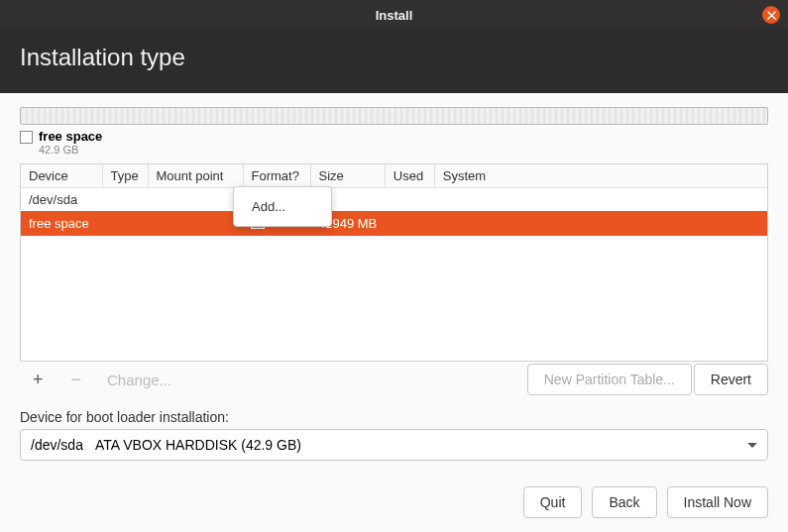 The height and width of the screenshot is (532, 788). Describe the element at coordinates (752, 446) in the screenshot. I see `chevron-down-icon` at that location.